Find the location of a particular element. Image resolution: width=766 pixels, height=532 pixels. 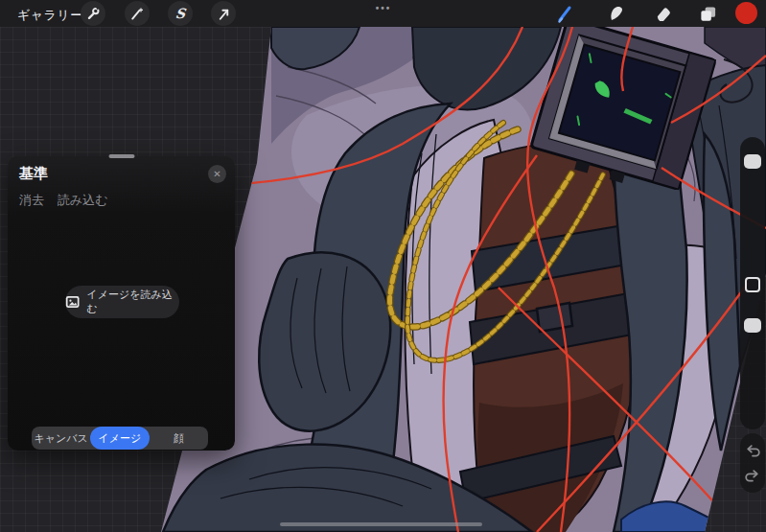

actions-button is located at coordinates (93, 13).